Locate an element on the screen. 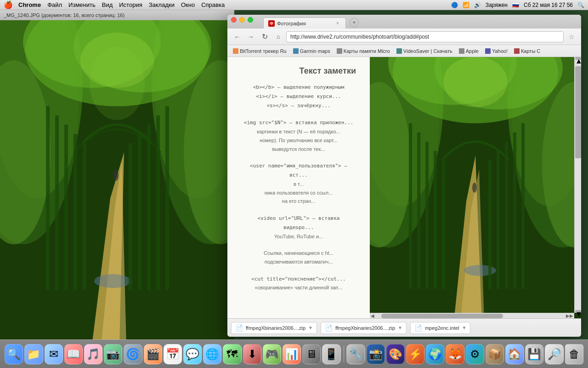 The width and height of the screenshot is (588, 368). dock-finder: 🔍 is located at coordinates (14, 354).